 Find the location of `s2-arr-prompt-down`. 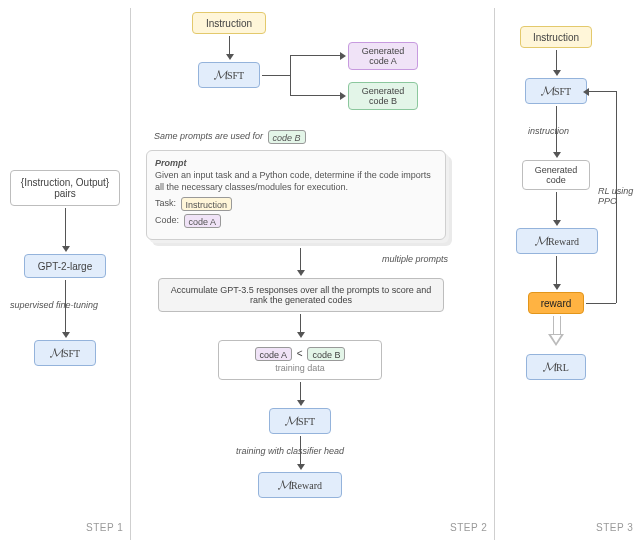

s2-arr-prompt-down is located at coordinates (300, 260).